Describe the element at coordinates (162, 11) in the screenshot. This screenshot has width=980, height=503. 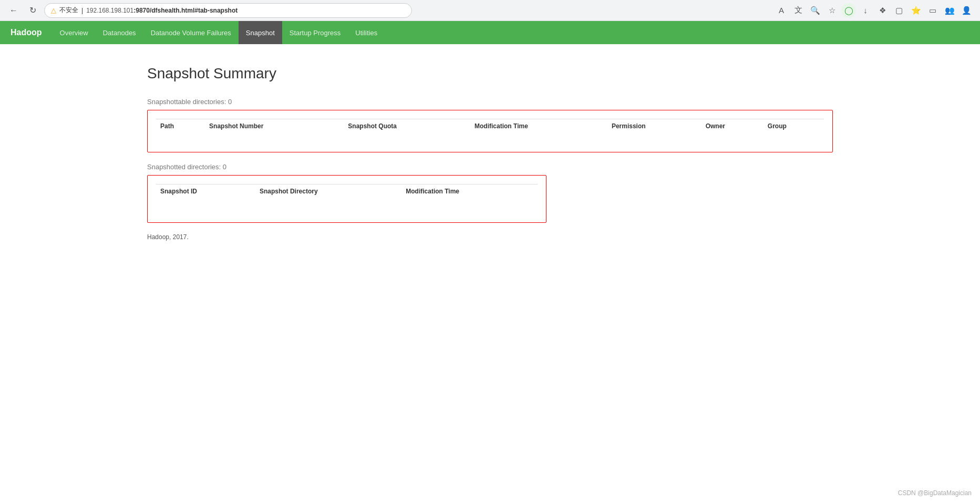
I see `url-text: 192.168.198.101:9870/dfshealth.html#tab-…` at that location.